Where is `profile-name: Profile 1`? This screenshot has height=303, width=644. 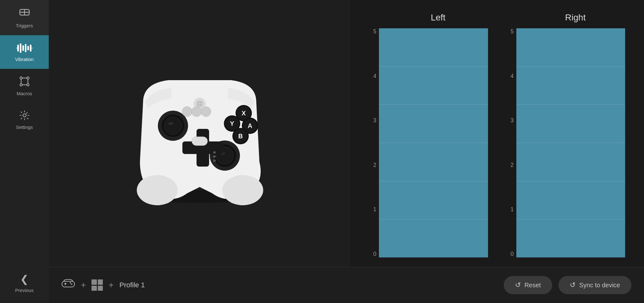
profile-name: Profile 1 is located at coordinates (132, 285).